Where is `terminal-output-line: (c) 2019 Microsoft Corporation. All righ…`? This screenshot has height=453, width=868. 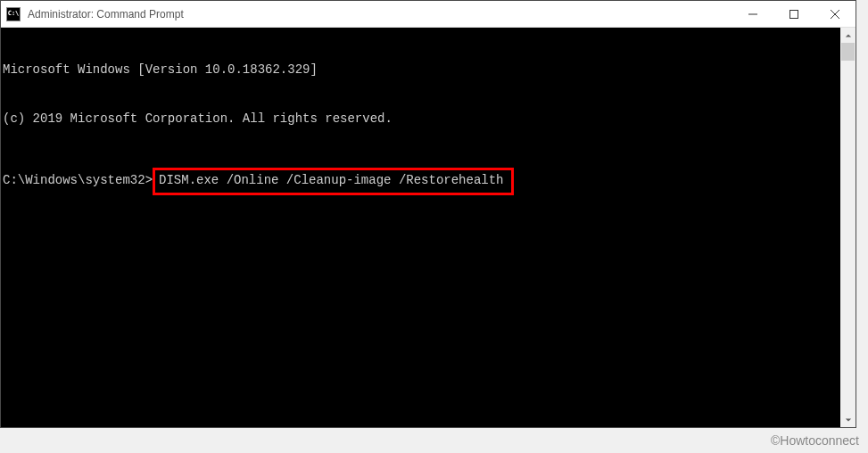 terminal-output-line: (c) 2019 Microsoft Corporation. All righ… is located at coordinates (421, 119).